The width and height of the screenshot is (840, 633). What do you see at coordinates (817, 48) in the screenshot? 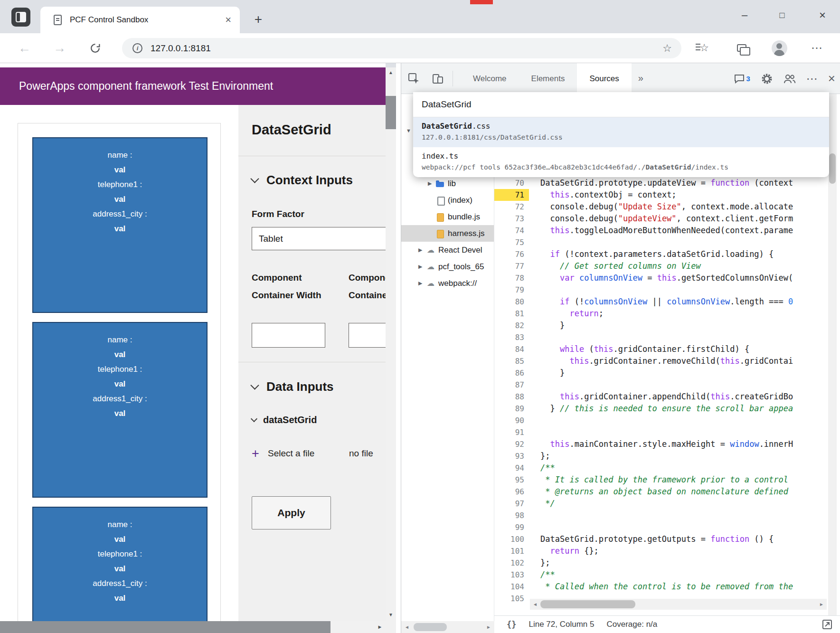
I see `browser-menu-icon: ⋯` at bounding box center [817, 48].